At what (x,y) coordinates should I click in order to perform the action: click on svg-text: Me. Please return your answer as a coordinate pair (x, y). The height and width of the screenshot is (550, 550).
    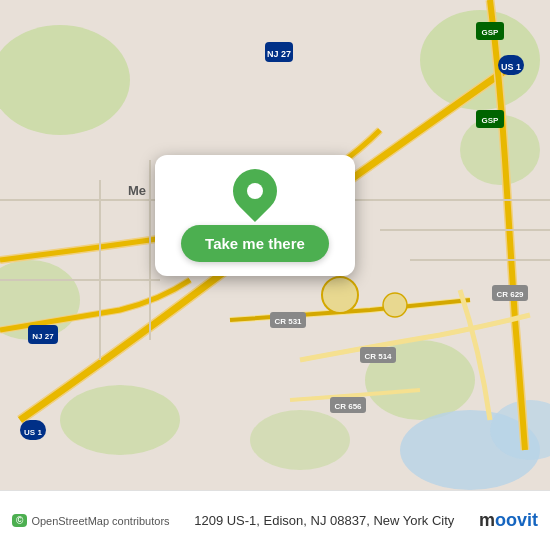
    Looking at the image, I should click on (137, 190).